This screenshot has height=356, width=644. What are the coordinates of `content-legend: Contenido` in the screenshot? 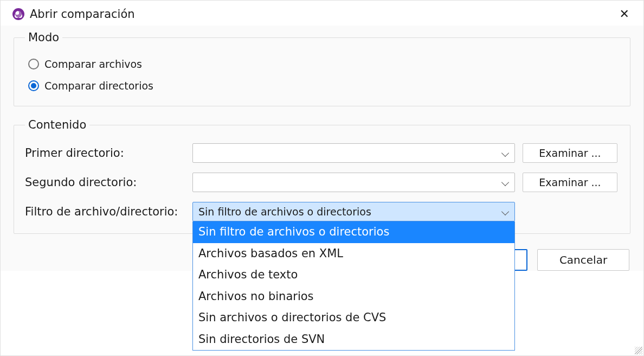 It's located at (57, 125).